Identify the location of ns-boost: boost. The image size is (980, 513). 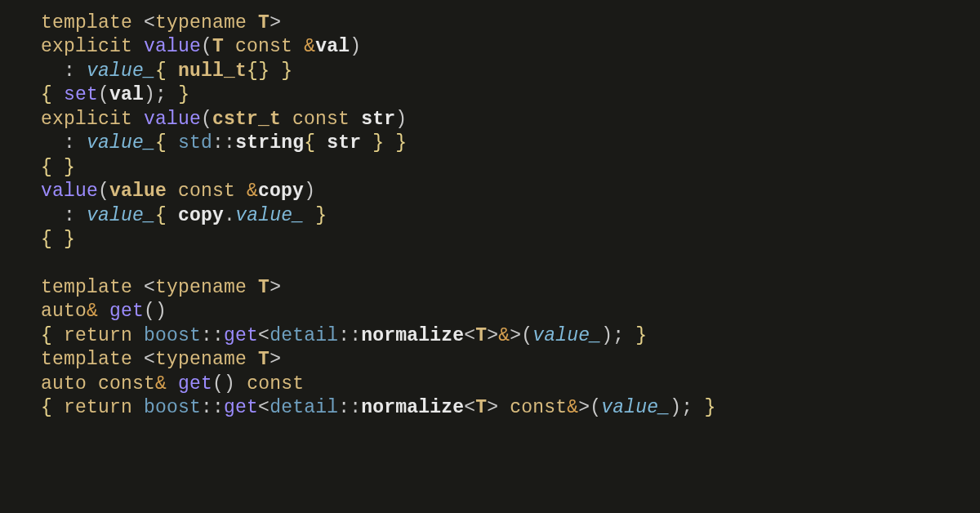
(172, 408).